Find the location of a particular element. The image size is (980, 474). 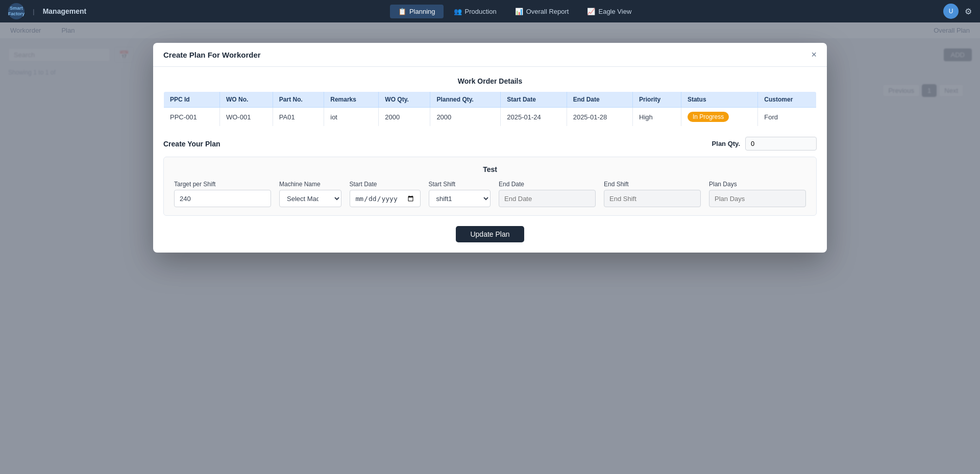

target-per-shift-field: Target per Shift is located at coordinates (223, 194).